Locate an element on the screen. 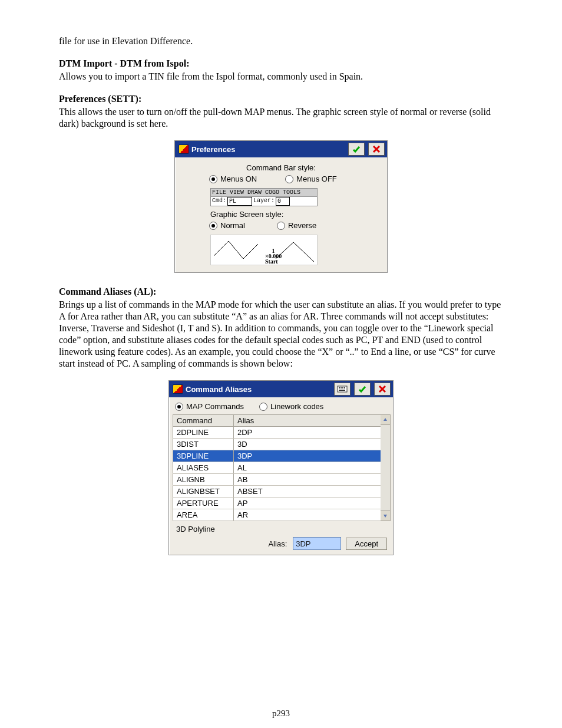  table-row: 3DPLINE3DP is located at coordinates (277, 456).